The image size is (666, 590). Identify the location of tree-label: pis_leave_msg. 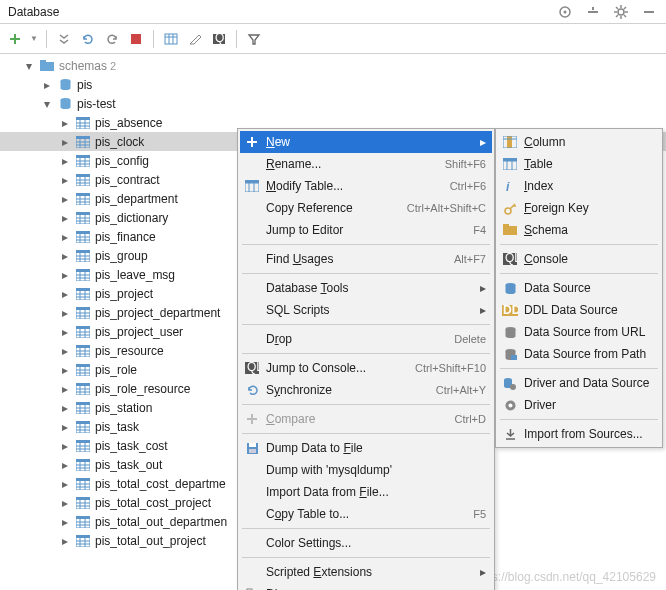
(134, 275).